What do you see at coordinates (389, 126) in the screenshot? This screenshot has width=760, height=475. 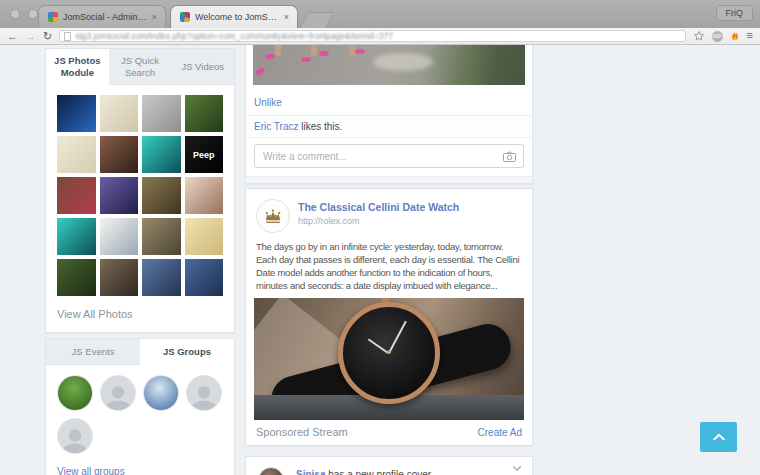 I see `likes-row: Eric Tracz likes this.` at bounding box center [389, 126].